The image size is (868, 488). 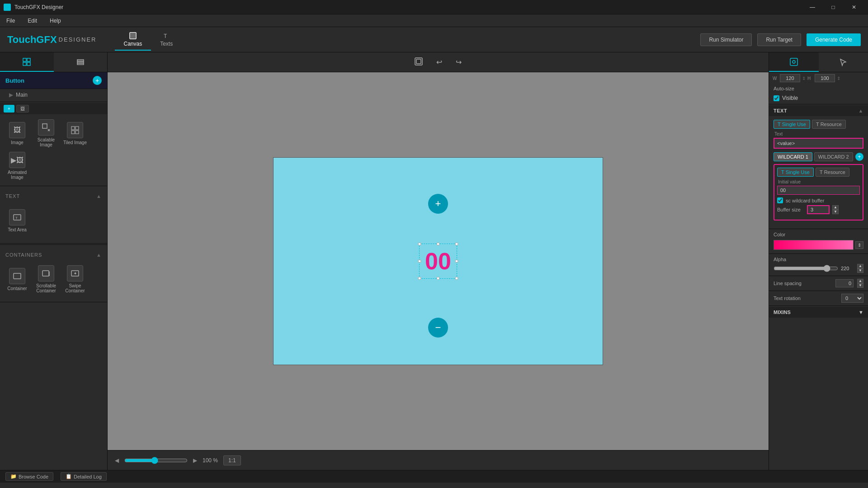 I want to click on wildcard-buffer-checkbox, so click(x=780, y=201).